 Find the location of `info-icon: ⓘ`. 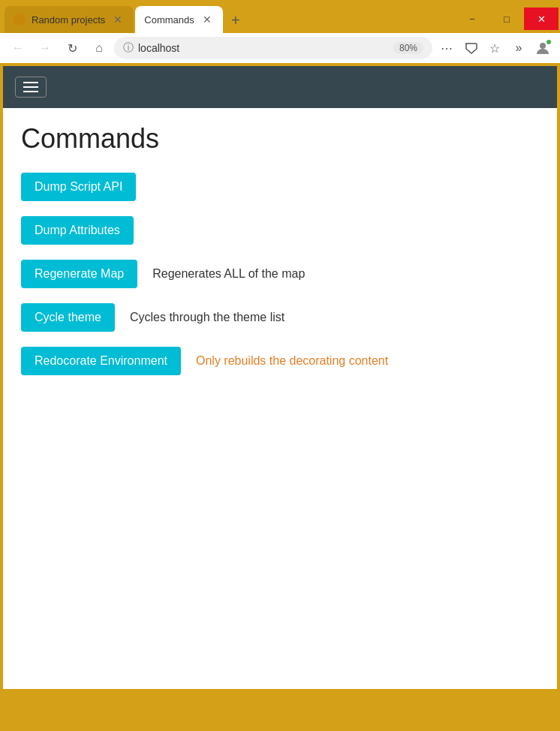

info-icon: ⓘ is located at coordinates (128, 48).